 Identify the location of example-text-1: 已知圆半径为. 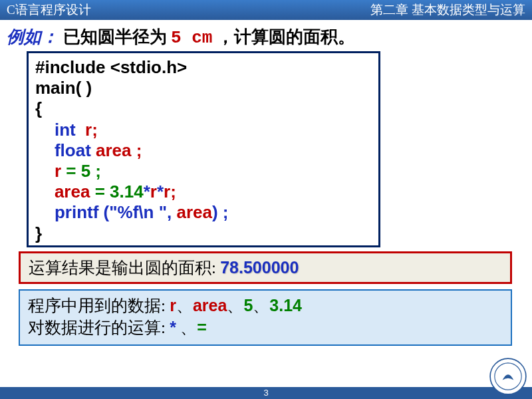
(115, 37).